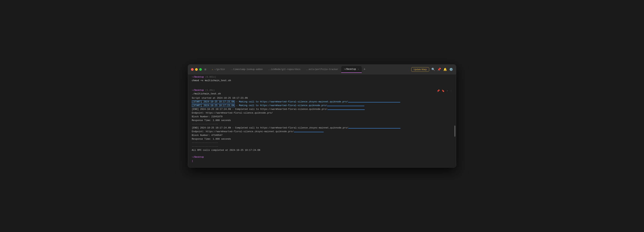 The image size is (644, 232). Describe the element at coordinates (433, 69) in the screenshot. I see `search-icon: 🔍` at that location.